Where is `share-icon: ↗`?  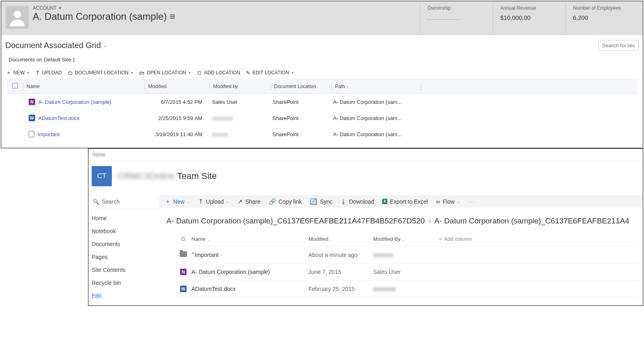
share-icon: ↗ is located at coordinates (240, 202).